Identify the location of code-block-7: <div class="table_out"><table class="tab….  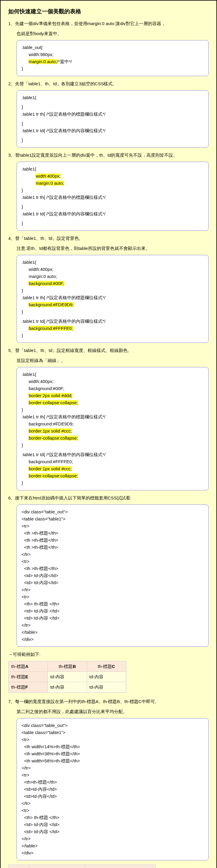
(113, 789).